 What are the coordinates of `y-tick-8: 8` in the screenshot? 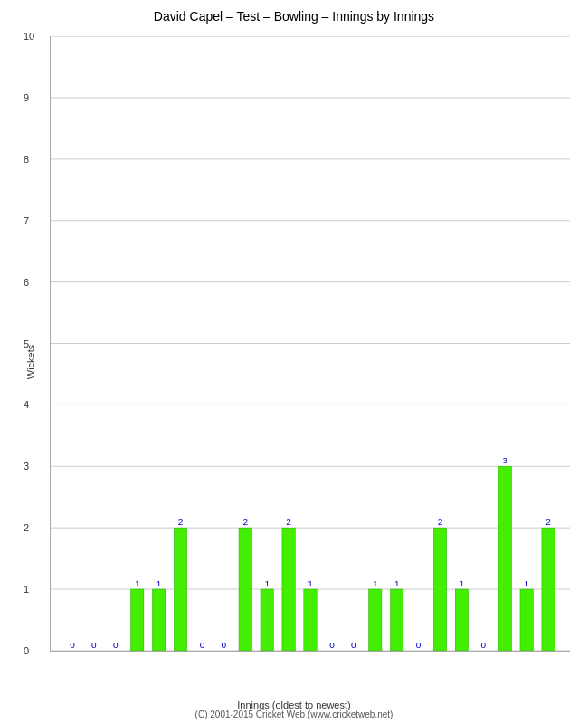 It's located at (26, 159).